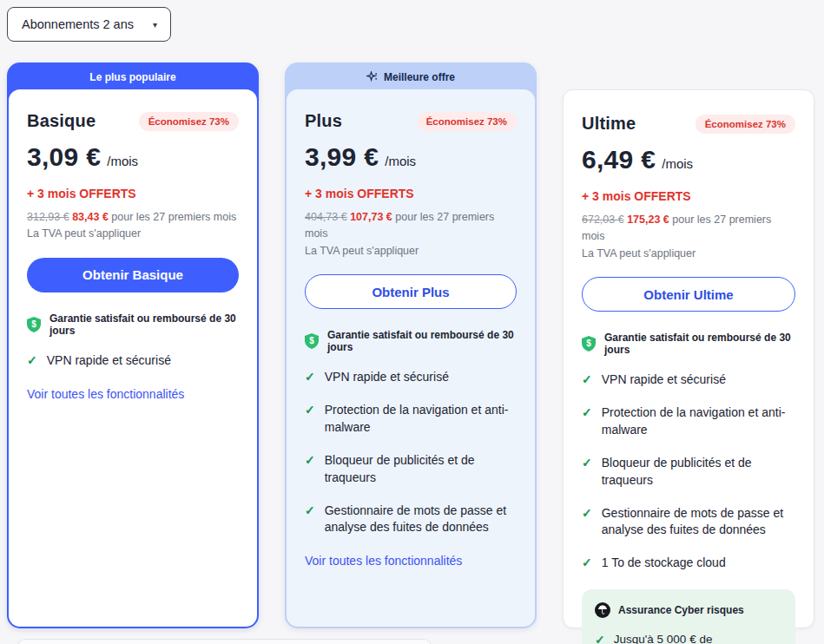  Describe the element at coordinates (224, 641) in the screenshot. I see `next-section-edge` at that location.